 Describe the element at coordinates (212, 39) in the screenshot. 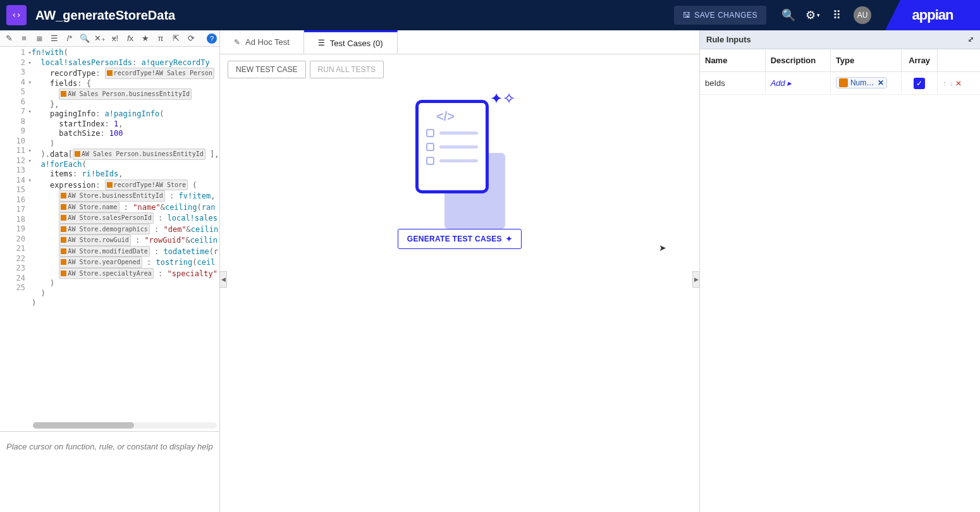

I see `toolbar-help-icon: ?` at that location.